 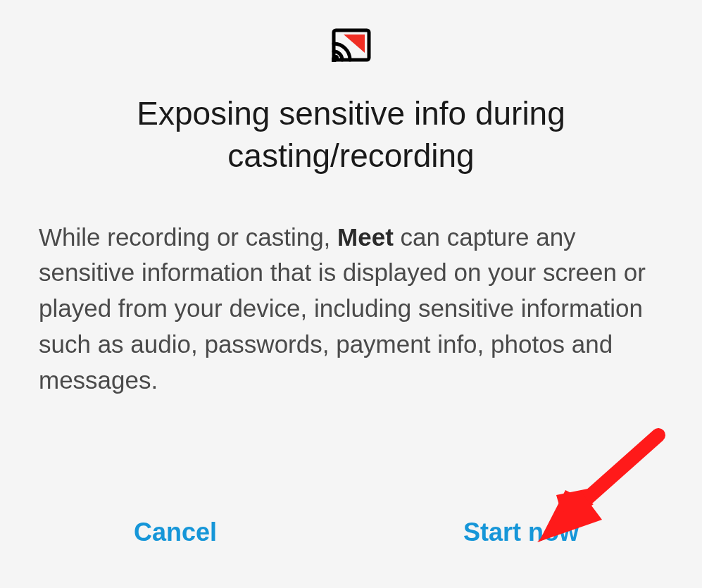 What do you see at coordinates (351, 46) in the screenshot?
I see `cast-recording-icon` at bounding box center [351, 46].